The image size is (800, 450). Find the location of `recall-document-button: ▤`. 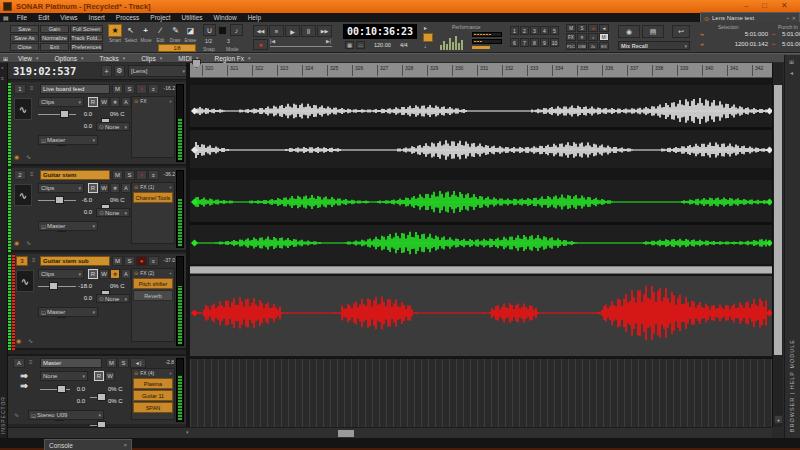

recall-document-button: ▤ is located at coordinates (653, 32).